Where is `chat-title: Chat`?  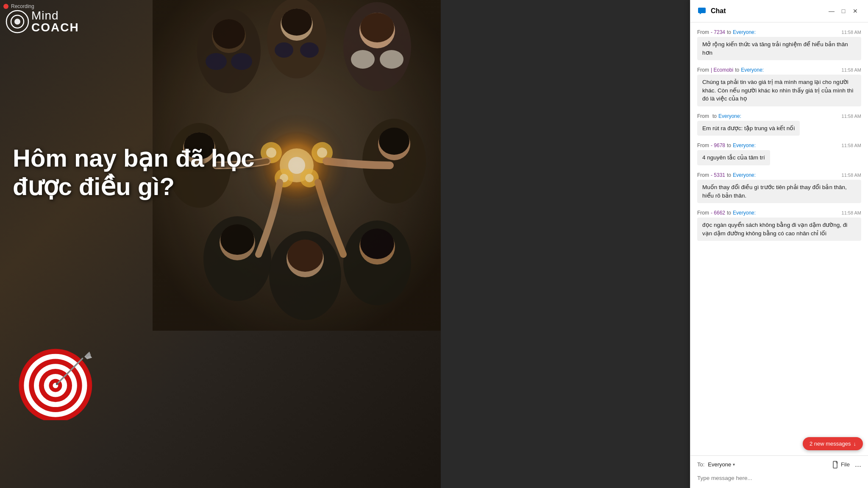
chat-title: Chat is located at coordinates (768, 11).